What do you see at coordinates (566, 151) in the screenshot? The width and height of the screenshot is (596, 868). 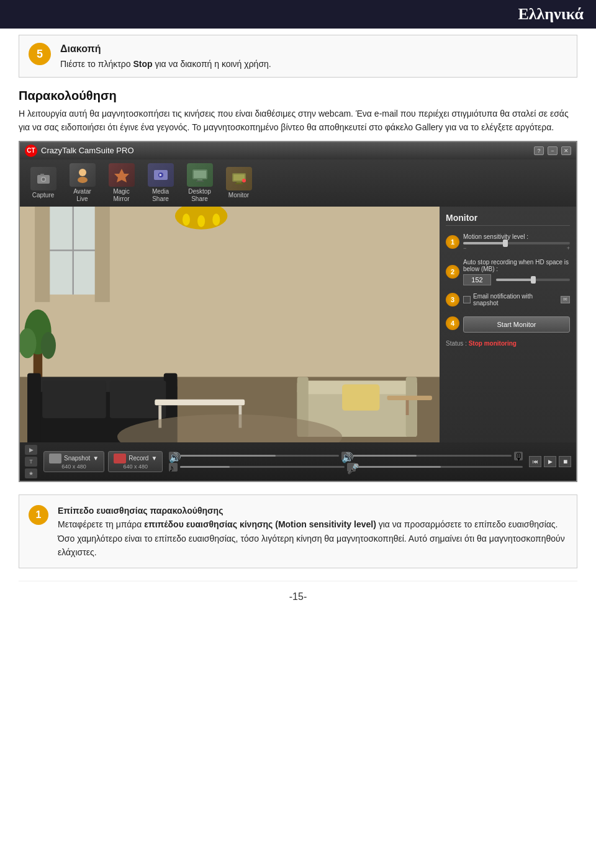 I see `close-button: ✕` at bounding box center [566, 151].